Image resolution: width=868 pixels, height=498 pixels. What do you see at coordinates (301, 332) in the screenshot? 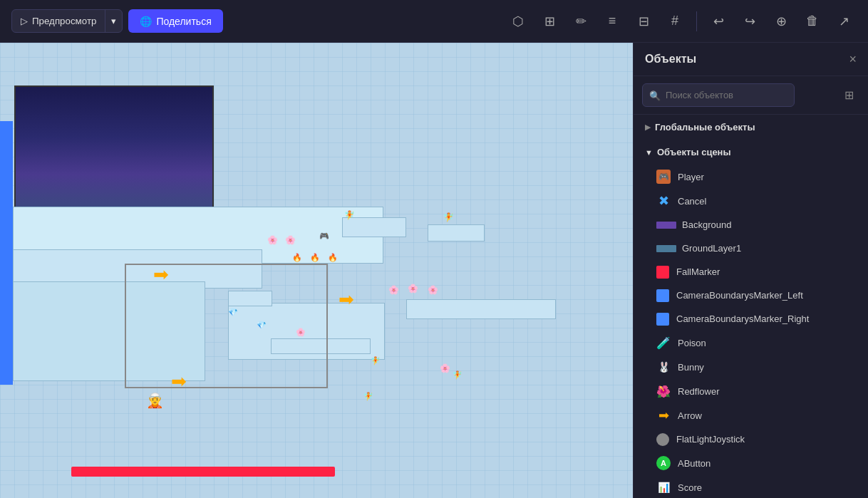
I see `flower-obj-6: 🌸` at bounding box center [301, 332].